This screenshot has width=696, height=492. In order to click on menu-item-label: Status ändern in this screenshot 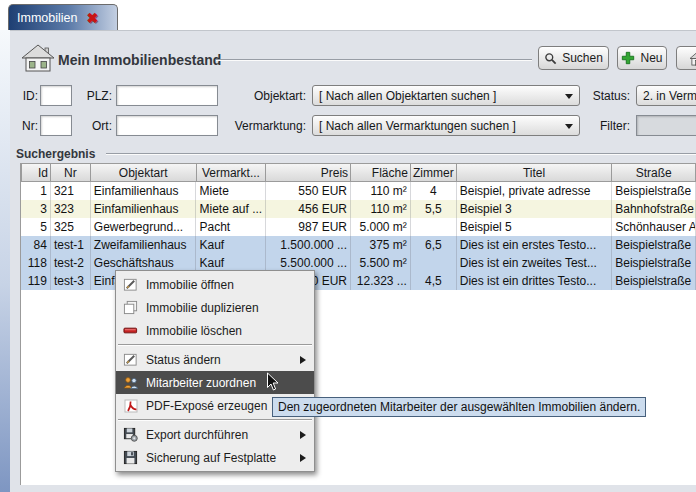, I will do `click(184, 360)`.